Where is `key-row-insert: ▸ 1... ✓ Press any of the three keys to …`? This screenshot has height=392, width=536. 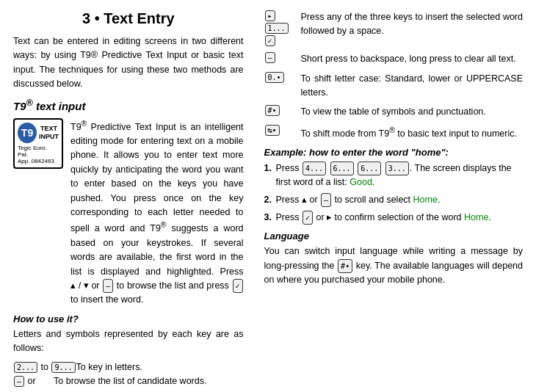
key-row-insert: ▸ 1... ✓ Press any of the three keys to … is located at coordinates (394, 28).